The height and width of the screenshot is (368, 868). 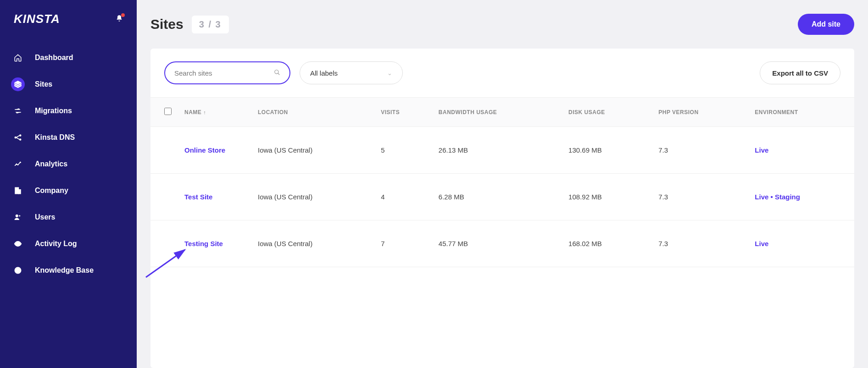 What do you see at coordinates (502, 244) in the screenshot?
I see `table-row: Testing SiteIowa (US Central)745.77 MB16…` at bounding box center [502, 244].